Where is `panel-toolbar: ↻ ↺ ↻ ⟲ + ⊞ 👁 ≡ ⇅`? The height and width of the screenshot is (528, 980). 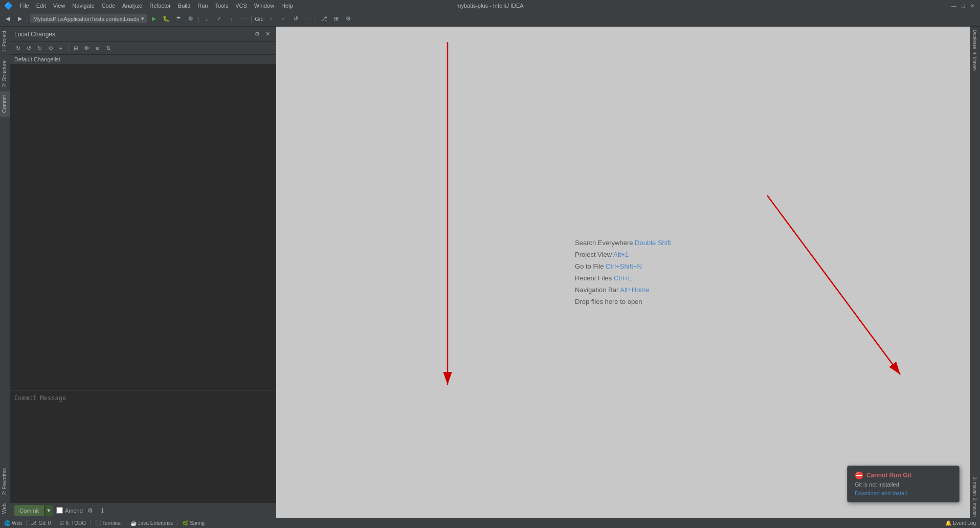 panel-toolbar: ↻ ↺ ↻ ⟲ + ⊞ 👁 ≡ ⇅ is located at coordinates (143, 48).